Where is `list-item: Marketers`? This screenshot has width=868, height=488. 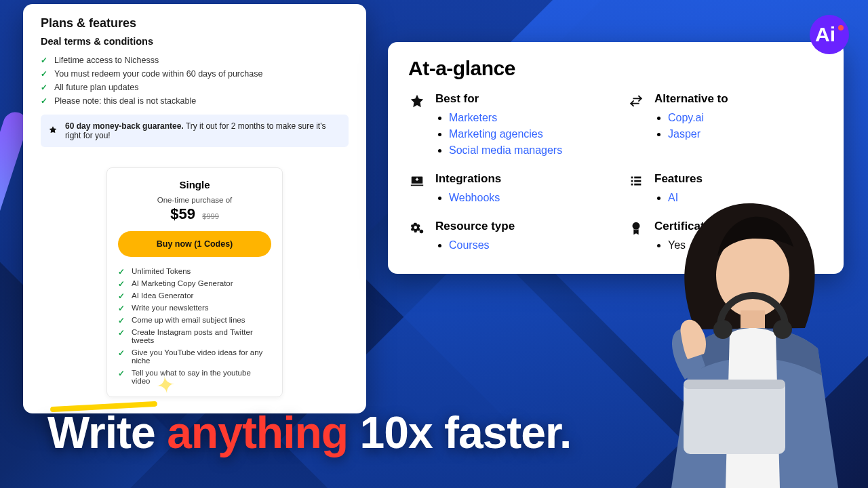 list-item: Marketers is located at coordinates (506, 118).